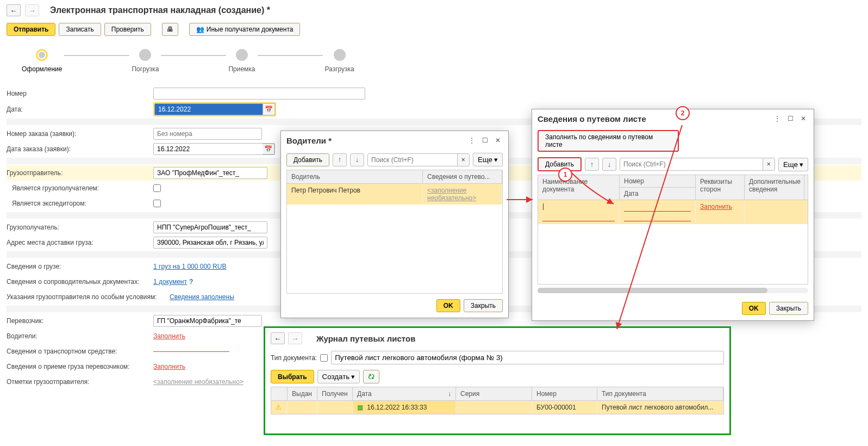  What do you see at coordinates (754, 308) in the screenshot?
I see `waybill-ok-button: OK` at bounding box center [754, 308].